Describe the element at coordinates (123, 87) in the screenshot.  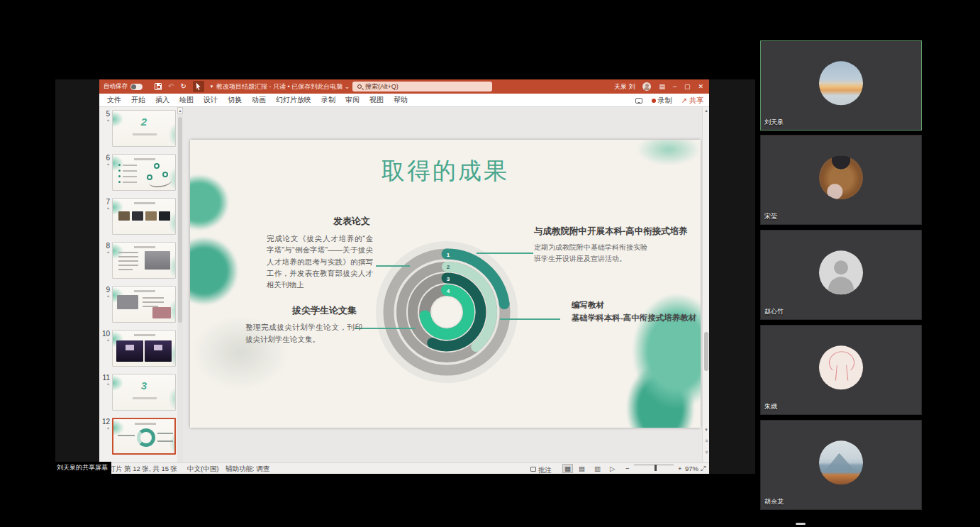
I see `autosave-toggle: 自动保存` at that location.